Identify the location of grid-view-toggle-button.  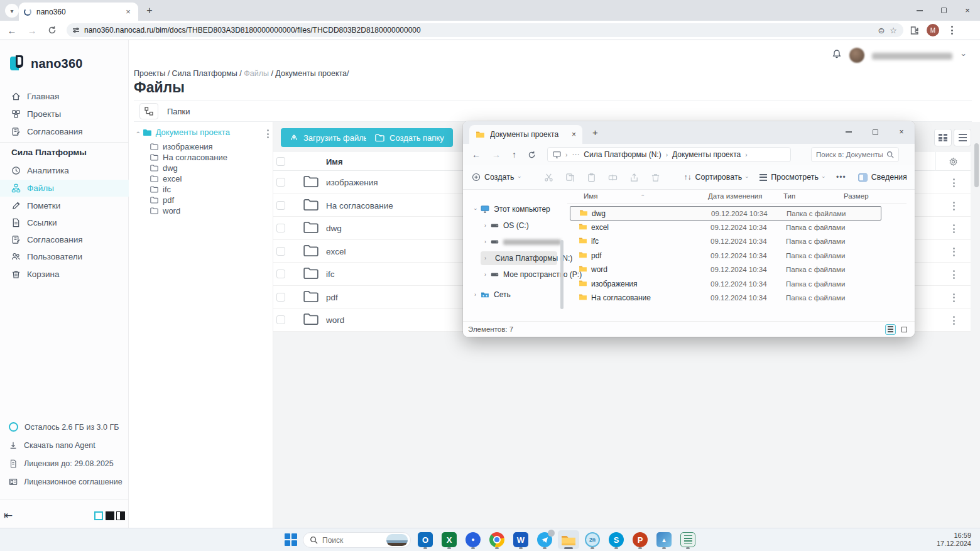
(943, 138).